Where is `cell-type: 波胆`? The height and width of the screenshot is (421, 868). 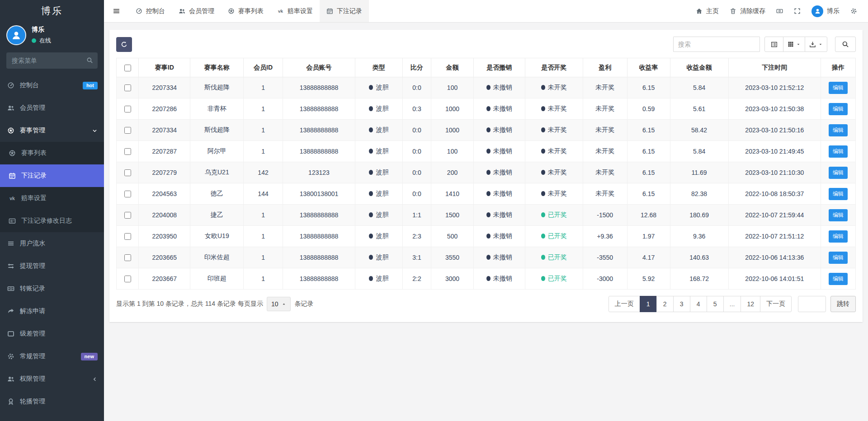
cell-type: 波胆 is located at coordinates (379, 215).